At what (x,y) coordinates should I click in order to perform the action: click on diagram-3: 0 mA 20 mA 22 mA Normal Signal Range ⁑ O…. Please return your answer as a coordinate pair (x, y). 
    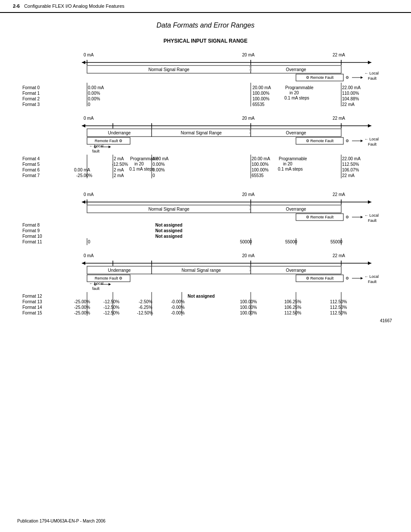
    Looking at the image, I should click on (206, 220).